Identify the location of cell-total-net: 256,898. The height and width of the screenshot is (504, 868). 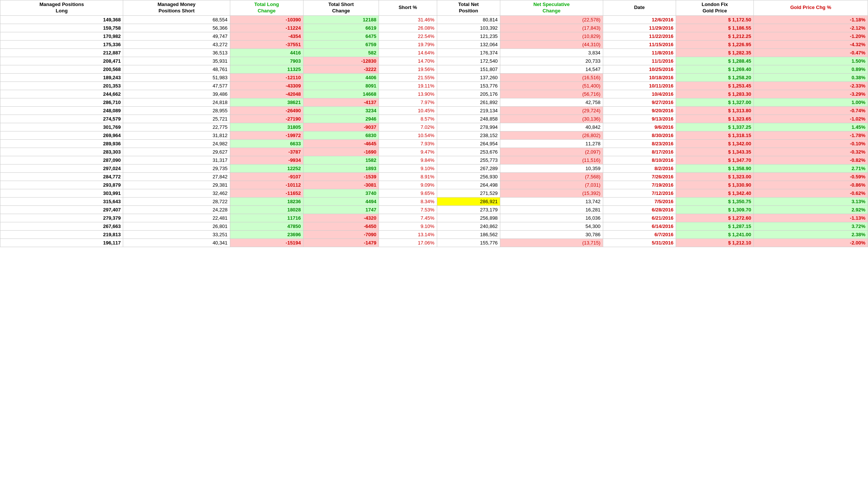
(468, 218).